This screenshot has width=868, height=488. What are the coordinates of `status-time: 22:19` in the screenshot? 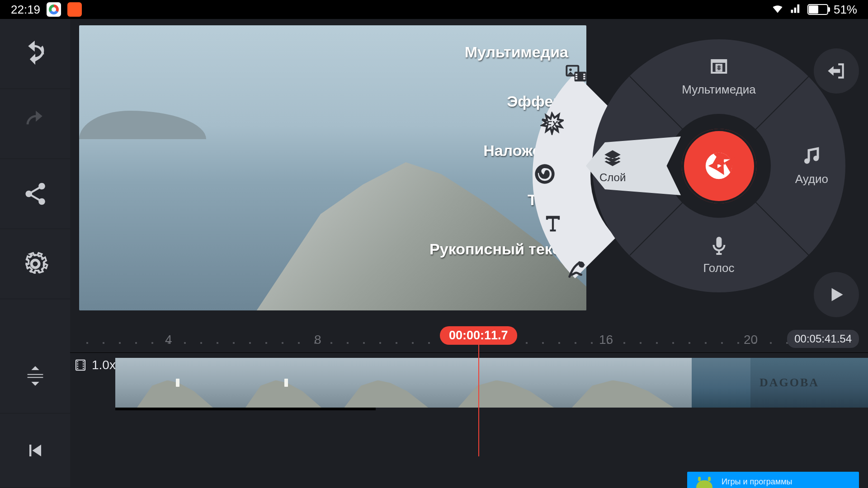 It's located at (25, 10).